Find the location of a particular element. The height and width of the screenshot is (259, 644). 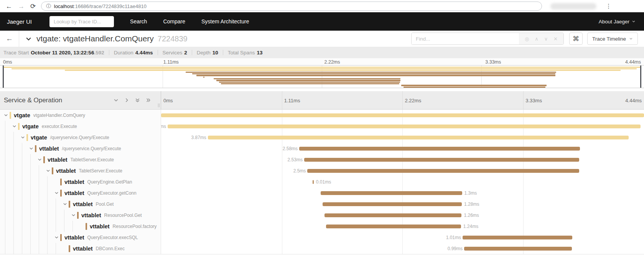

keyboard-shortcuts-button: ⌘ is located at coordinates (576, 39).